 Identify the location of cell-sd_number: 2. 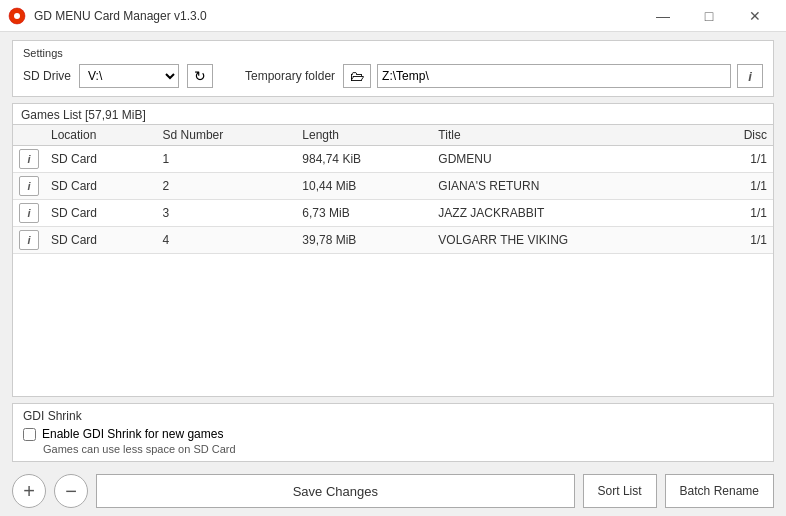
(227, 186).